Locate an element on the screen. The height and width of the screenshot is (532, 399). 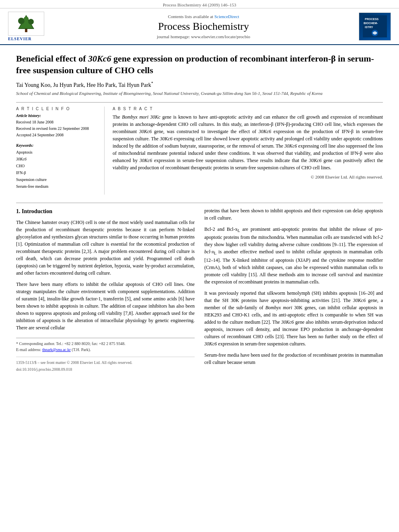
footnote-corresponding: * Corresponding author. Tel.: +82 2 880 … is located at coordinates (105, 343).